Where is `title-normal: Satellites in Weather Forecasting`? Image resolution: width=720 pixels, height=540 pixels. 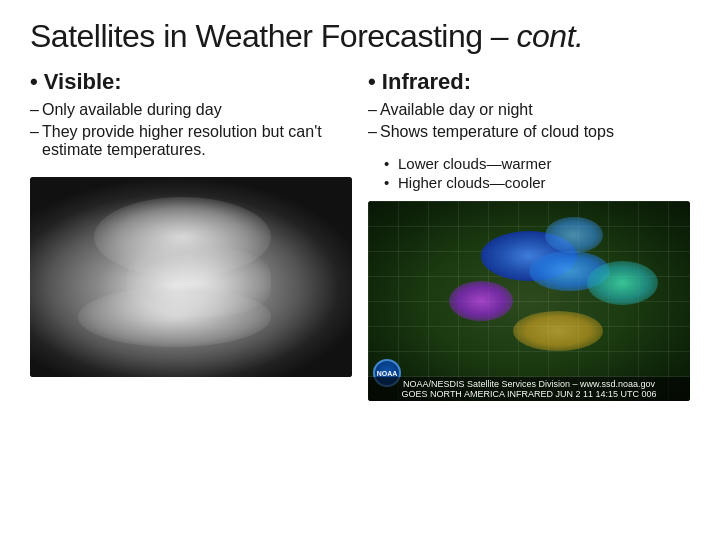 title-normal: Satellites in Weather Forecasting is located at coordinates (256, 36).